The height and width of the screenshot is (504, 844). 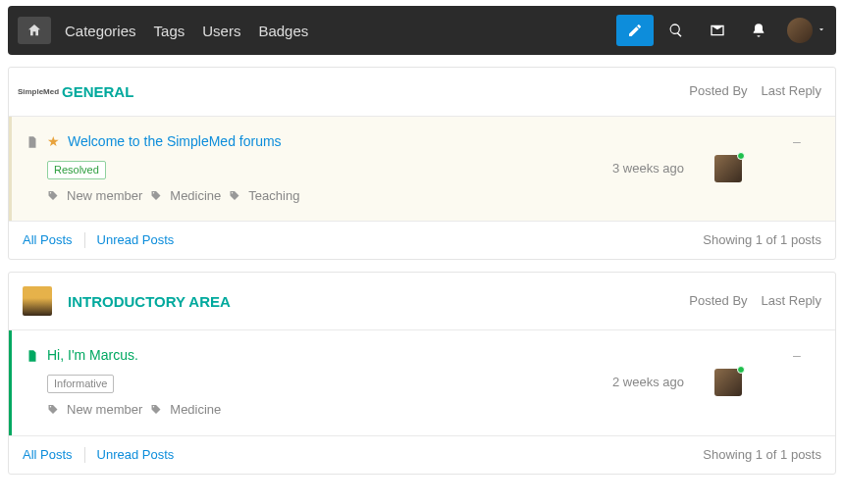 What do you see at coordinates (717, 30) in the screenshot?
I see `messages-button` at bounding box center [717, 30].